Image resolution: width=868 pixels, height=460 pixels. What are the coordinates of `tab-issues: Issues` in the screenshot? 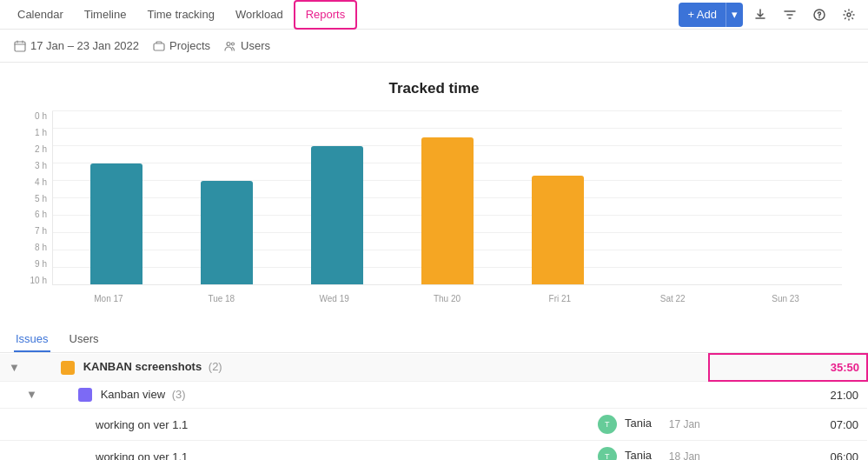 It's located at (32, 339).